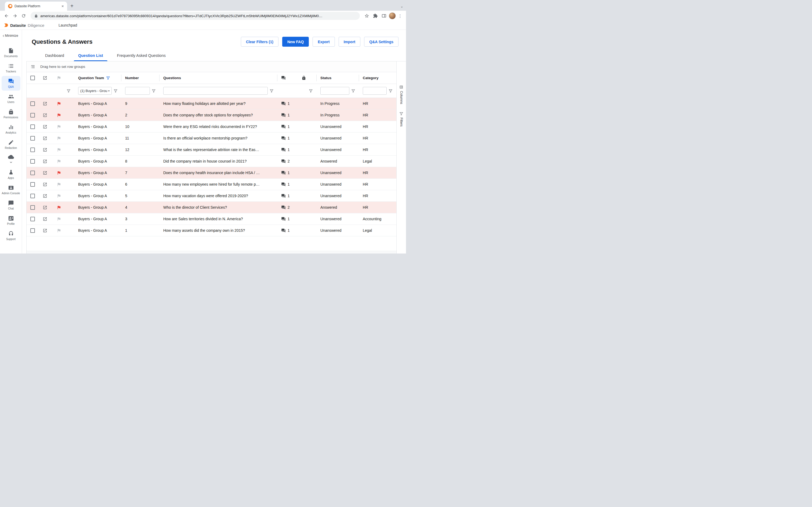 The image size is (812, 507). What do you see at coordinates (11, 190) in the screenshot?
I see `sidebar-item-admin-console: Admin Console` at bounding box center [11, 190].